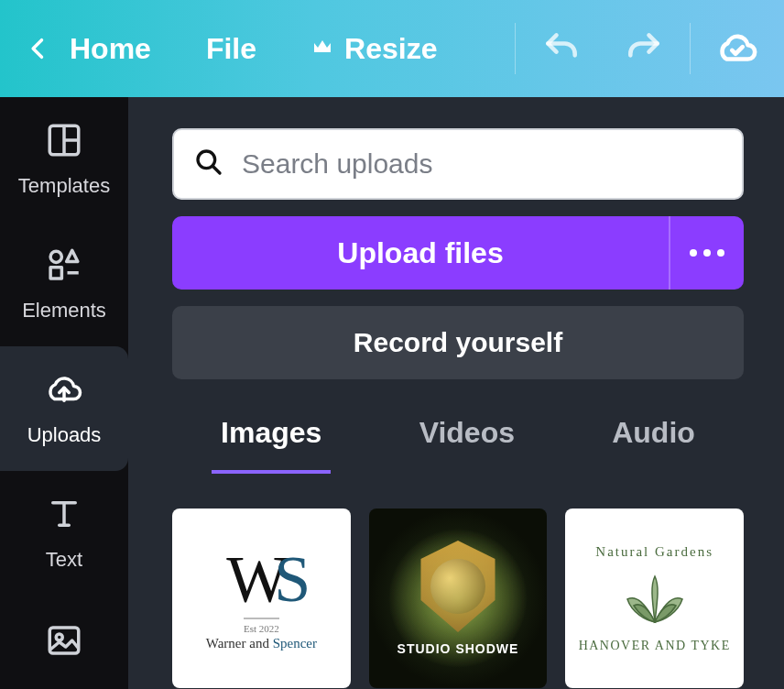  What do you see at coordinates (231, 49) in the screenshot?
I see `file-menu: File` at bounding box center [231, 49].